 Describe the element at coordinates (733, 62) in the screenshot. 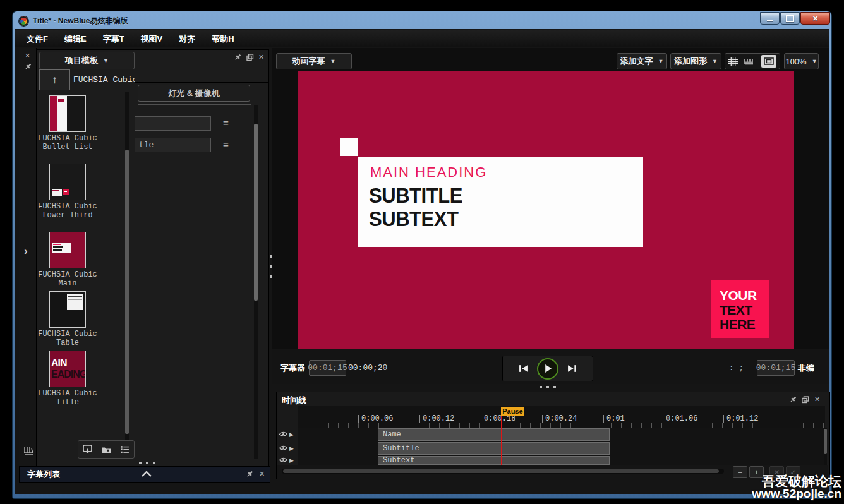

I see `grid-toggle-icon` at that location.